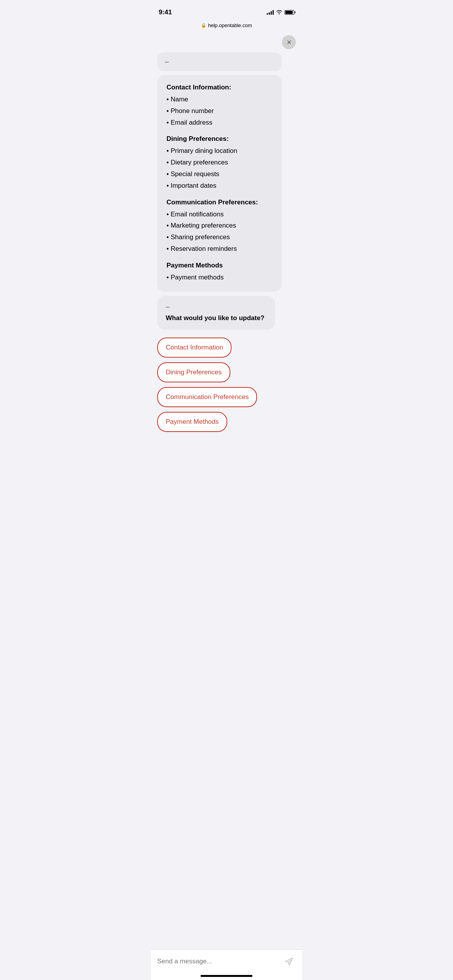  What do you see at coordinates (216, 313) in the screenshot?
I see `bot-bubble: – What would you like to update?` at bounding box center [216, 313].